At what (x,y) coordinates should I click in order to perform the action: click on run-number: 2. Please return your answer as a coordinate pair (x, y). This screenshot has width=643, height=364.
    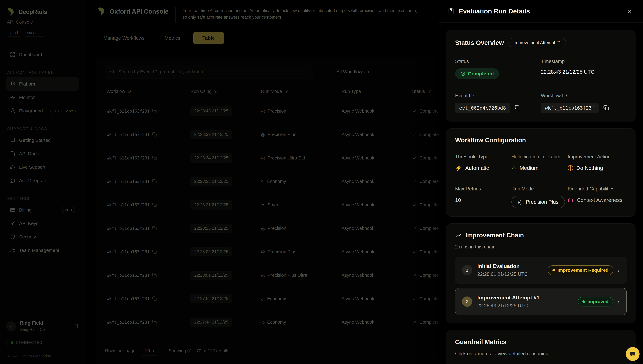
    Looking at the image, I should click on (467, 302).